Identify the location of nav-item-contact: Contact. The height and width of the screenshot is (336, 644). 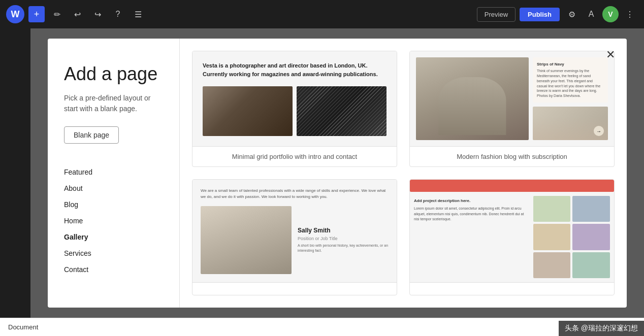
(114, 270).